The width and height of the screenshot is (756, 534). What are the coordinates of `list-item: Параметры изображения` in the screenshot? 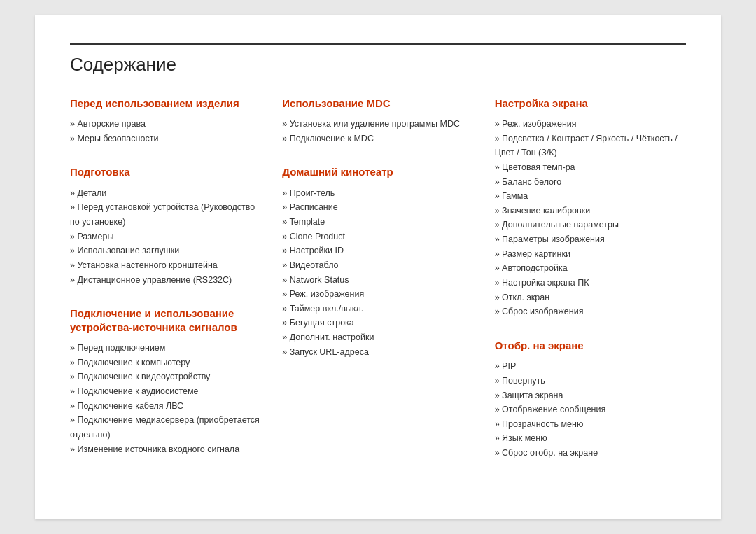 It's located at (591, 239).